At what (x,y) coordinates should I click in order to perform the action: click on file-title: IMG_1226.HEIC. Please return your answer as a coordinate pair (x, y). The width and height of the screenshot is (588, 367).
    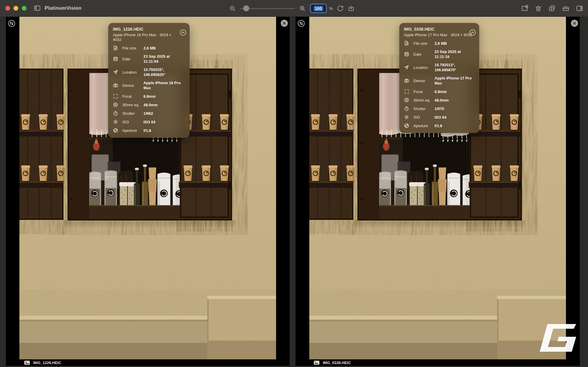
    Looking at the image, I should click on (149, 29).